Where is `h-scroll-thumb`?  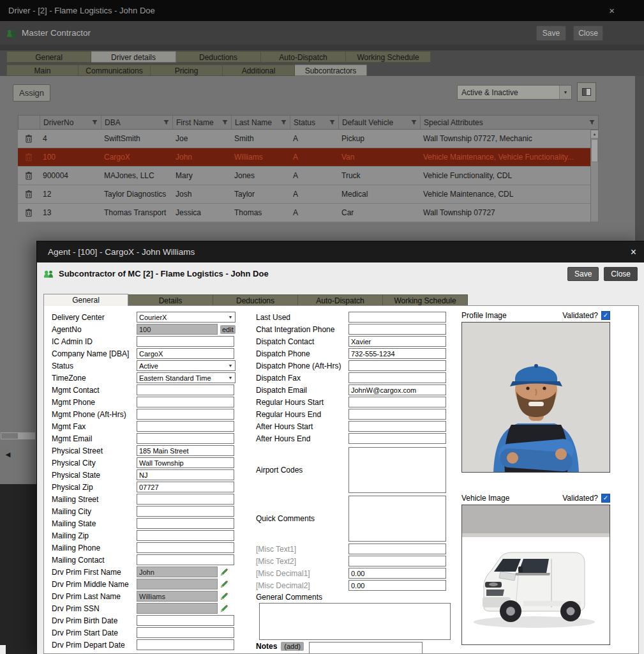 h-scroll-thumb is located at coordinates (10, 436).